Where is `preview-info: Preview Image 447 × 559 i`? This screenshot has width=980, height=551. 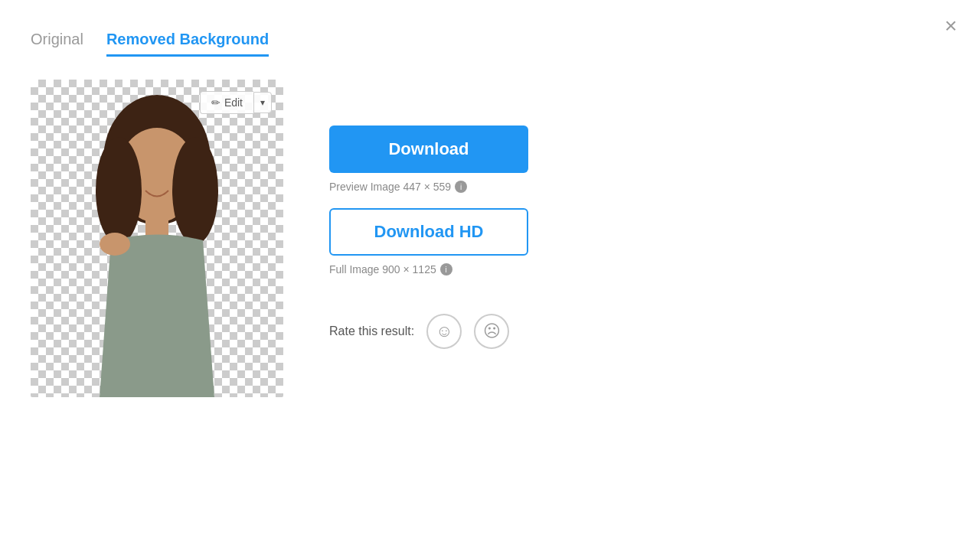 preview-info: Preview Image 447 × 559 i is located at coordinates (639, 187).